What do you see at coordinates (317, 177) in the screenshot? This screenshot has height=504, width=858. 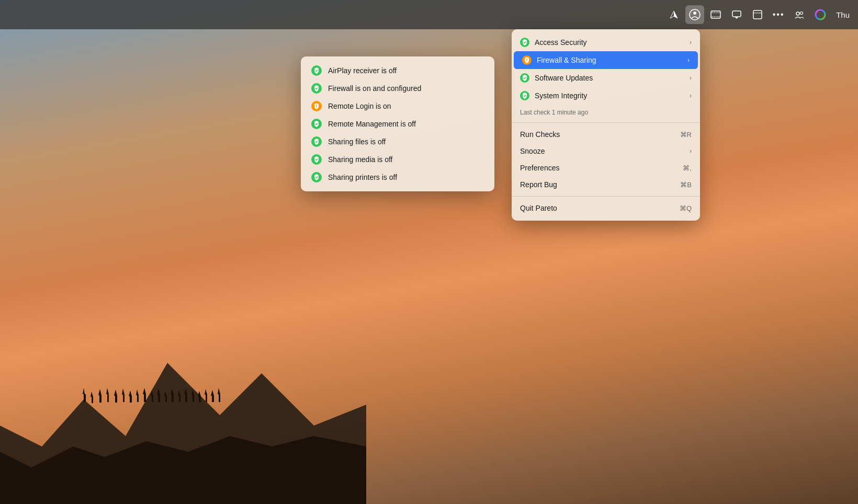 I see `sharing-printers-status-icon` at bounding box center [317, 177].